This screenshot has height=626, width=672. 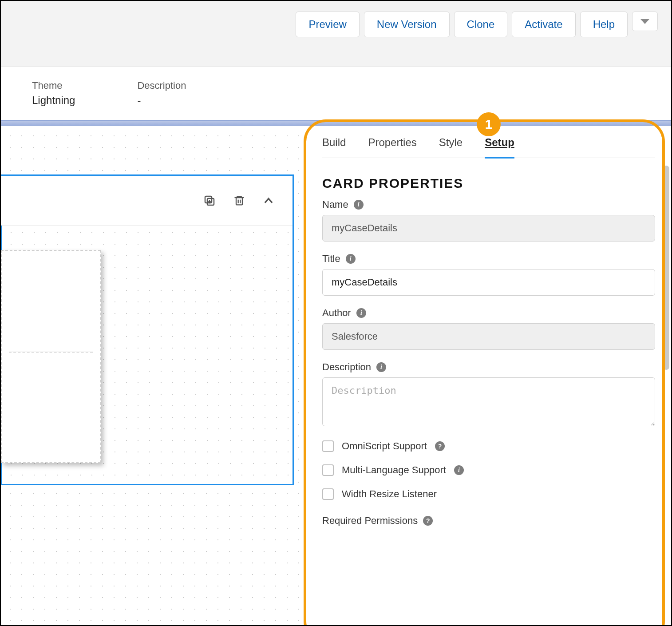 What do you see at coordinates (604, 24) in the screenshot?
I see `help-button: Help` at bounding box center [604, 24].